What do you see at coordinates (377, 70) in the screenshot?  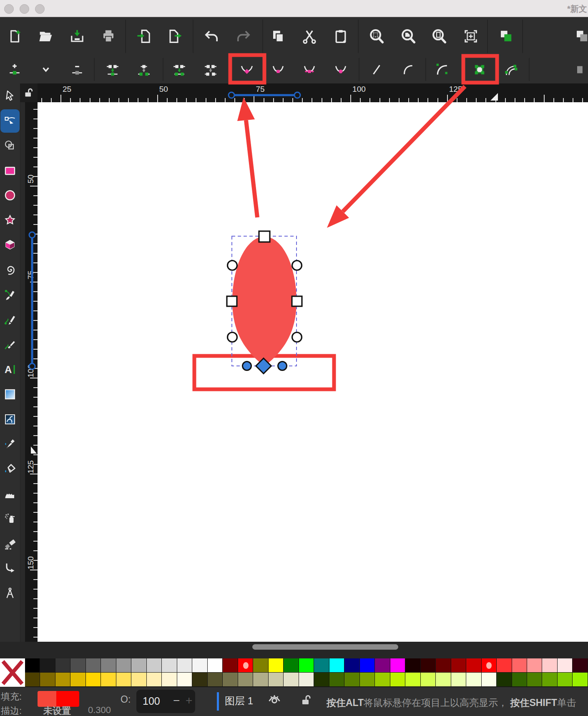 I see `segment-line-button` at bounding box center [377, 70].